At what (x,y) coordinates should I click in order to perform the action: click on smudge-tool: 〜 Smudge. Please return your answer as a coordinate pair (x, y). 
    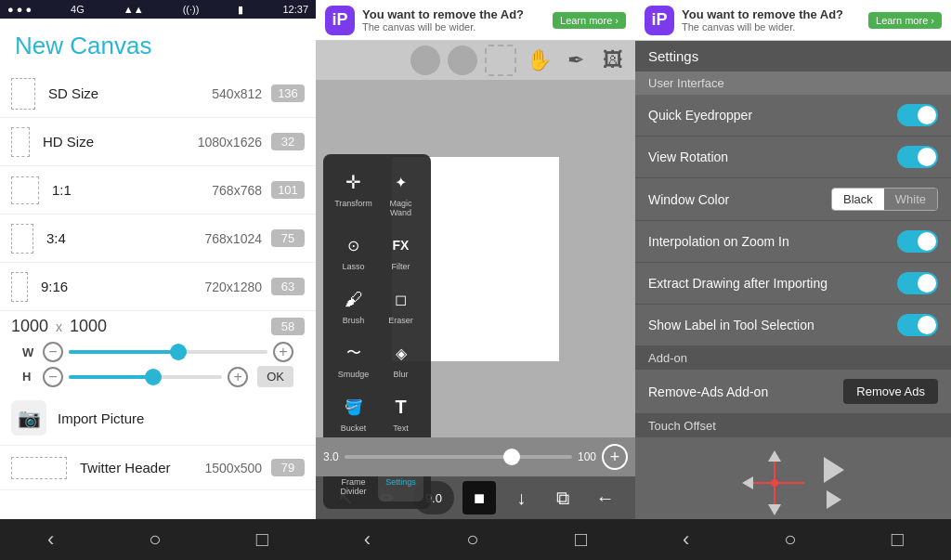
    Looking at the image, I should click on (353, 358).